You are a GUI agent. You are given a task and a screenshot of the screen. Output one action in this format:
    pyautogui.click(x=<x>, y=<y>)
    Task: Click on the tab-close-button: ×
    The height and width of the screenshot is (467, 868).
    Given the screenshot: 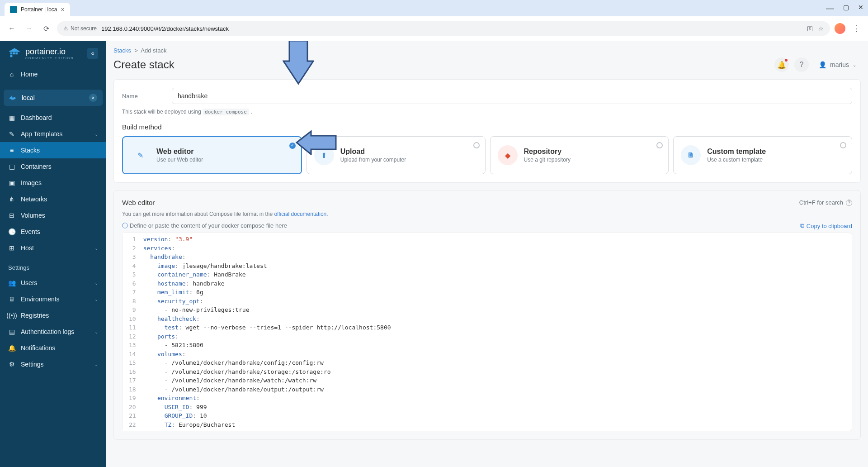 What is the action you would take?
    pyautogui.click(x=63, y=10)
    